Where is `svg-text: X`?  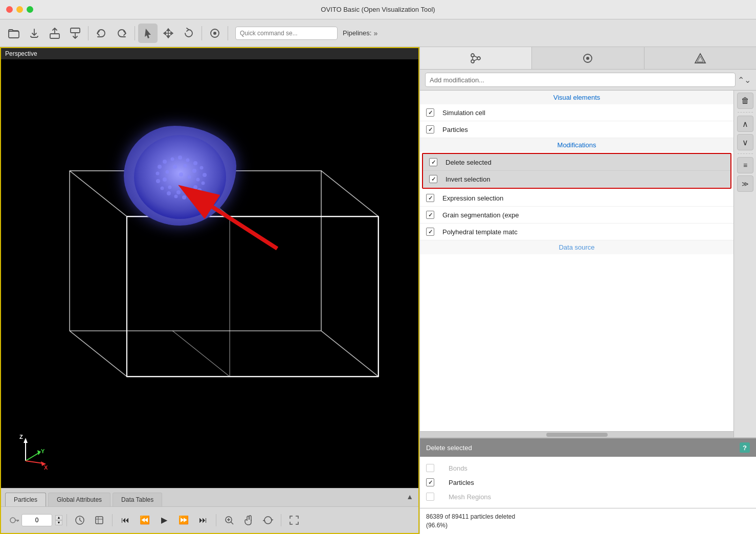
svg-text: X is located at coordinates (46, 468).